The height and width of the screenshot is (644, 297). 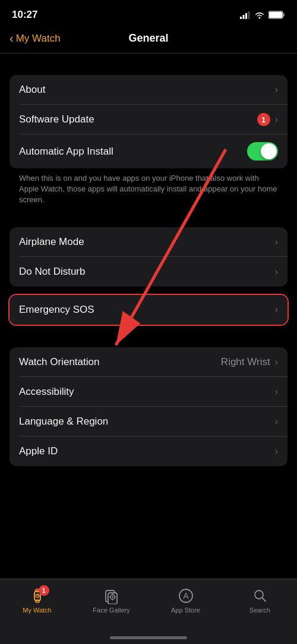 What do you see at coordinates (264, 120) in the screenshot?
I see `software-update-badge: 1` at bounding box center [264, 120].